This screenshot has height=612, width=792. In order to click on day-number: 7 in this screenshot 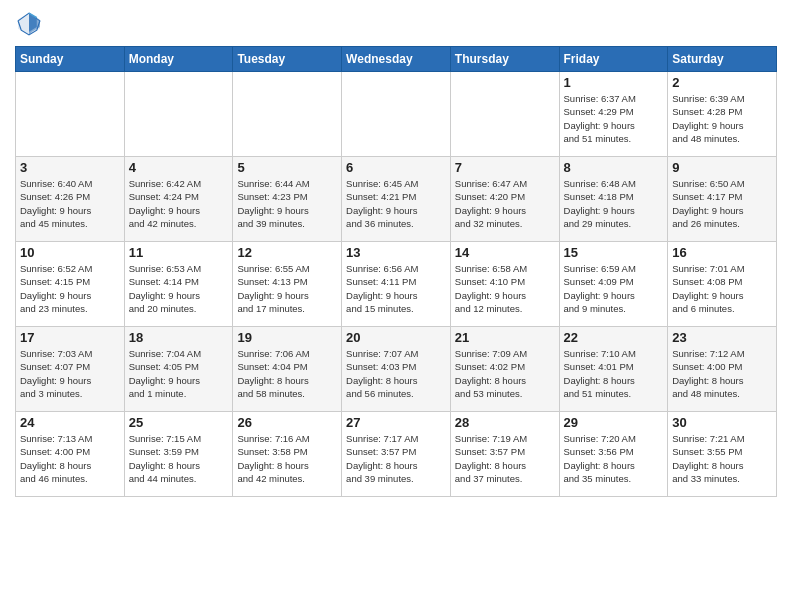, I will do `click(505, 168)`.